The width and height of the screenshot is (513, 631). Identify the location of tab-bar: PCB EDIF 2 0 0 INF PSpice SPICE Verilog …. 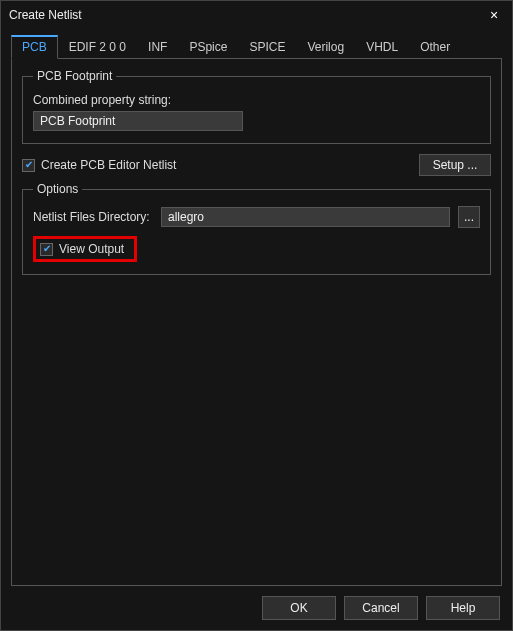
(256, 47).